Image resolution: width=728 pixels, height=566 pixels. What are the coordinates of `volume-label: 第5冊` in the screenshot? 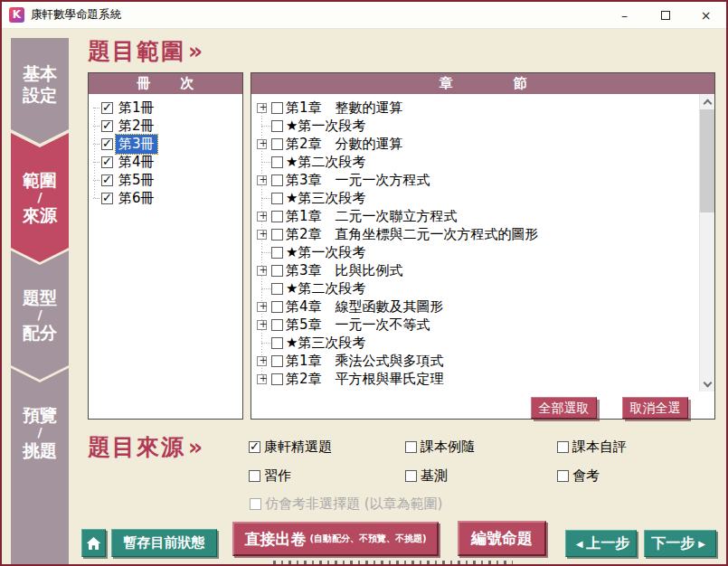 It's located at (137, 181).